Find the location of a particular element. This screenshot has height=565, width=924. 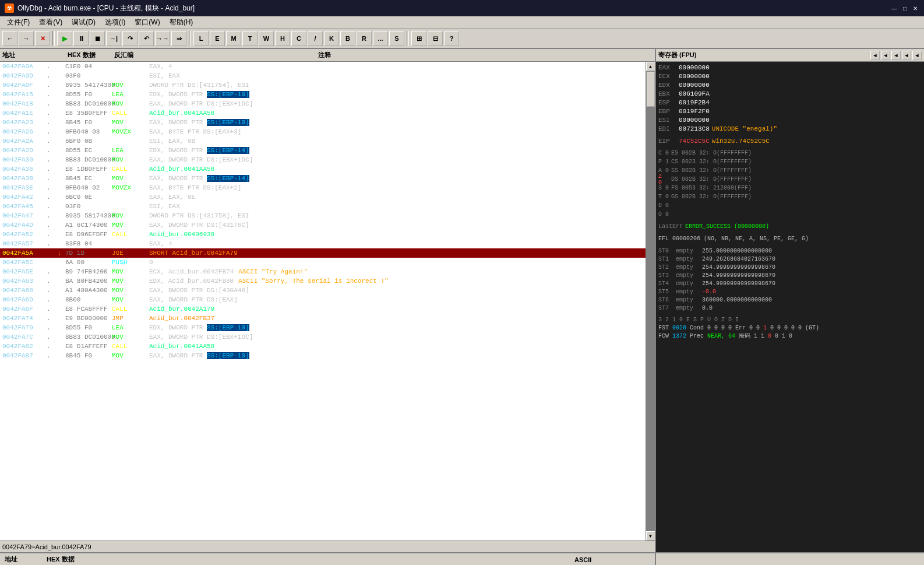

disasm-row: 0042FA2D.8D55 ECLEA EDX, DWORD PTR SS:[E… is located at coordinates (323, 150).